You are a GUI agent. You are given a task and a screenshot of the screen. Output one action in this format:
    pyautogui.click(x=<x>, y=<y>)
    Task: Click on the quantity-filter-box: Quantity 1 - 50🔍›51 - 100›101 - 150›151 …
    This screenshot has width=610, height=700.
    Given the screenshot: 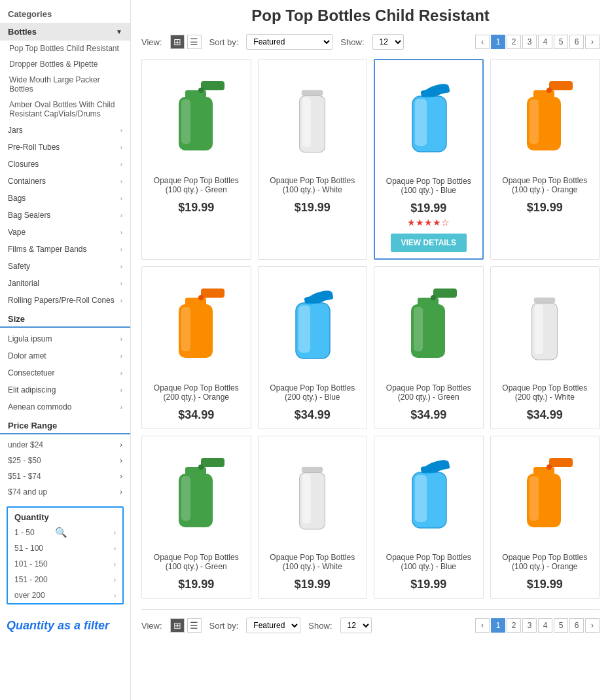 What is the action you would take?
    pyautogui.click(x=65, y=555)
    